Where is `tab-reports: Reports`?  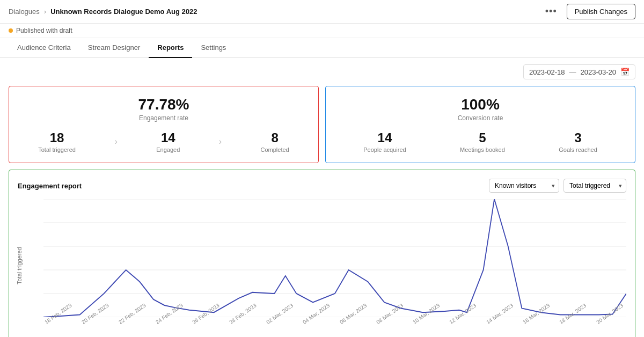 tab-reports: Reports is located at coordinates (171, 48).